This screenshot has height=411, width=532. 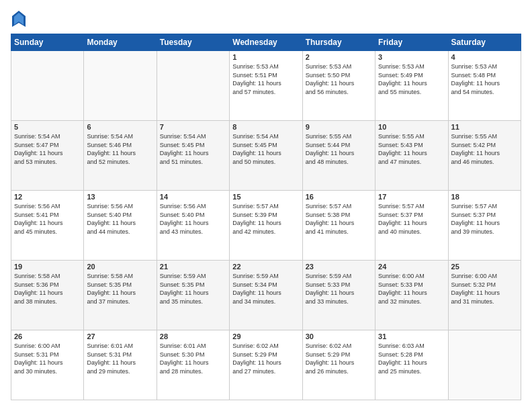 I want to click on day-number: 11, so click(x=485, y=127).